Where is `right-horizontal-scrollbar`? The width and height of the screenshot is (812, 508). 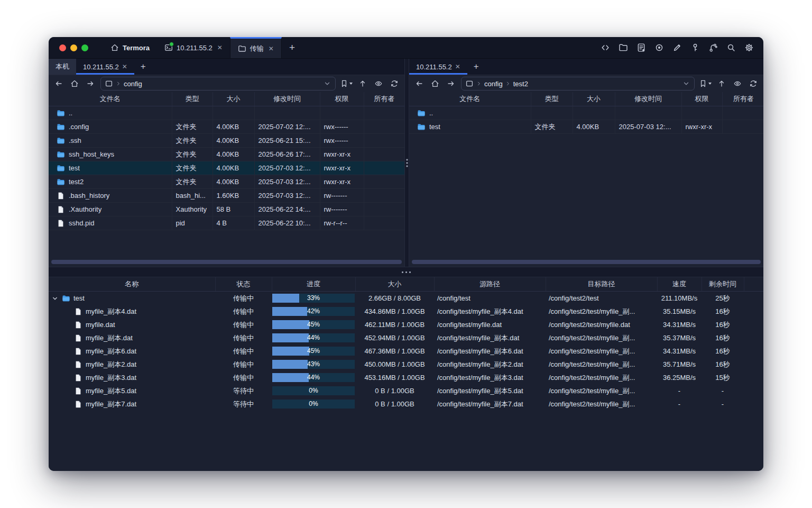 right-horizontal-scrollbar is located at coordinates (586, 262).